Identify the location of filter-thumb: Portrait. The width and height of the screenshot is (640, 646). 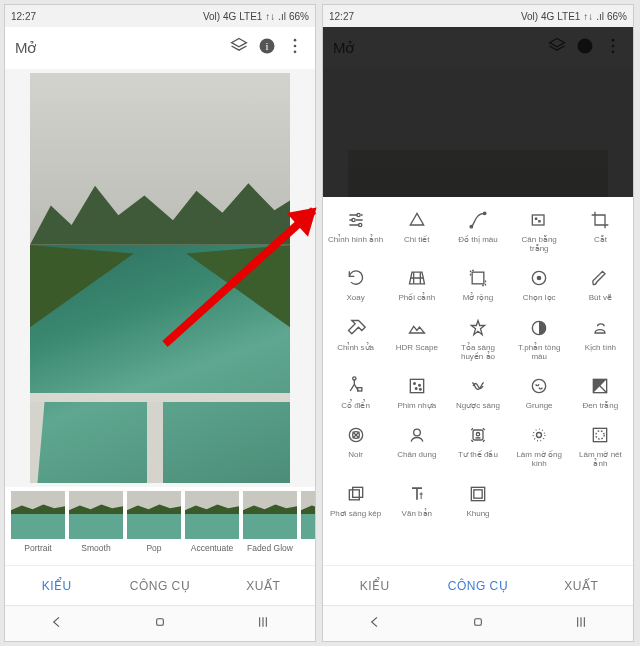
(38, 522).